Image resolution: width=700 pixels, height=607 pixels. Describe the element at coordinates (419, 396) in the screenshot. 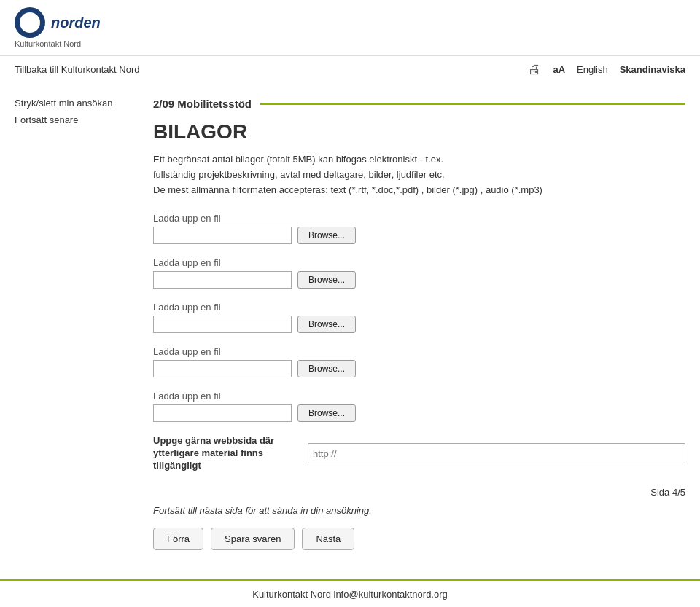

I see `file-upload-label-5: Ladda upp en fil` at that location.